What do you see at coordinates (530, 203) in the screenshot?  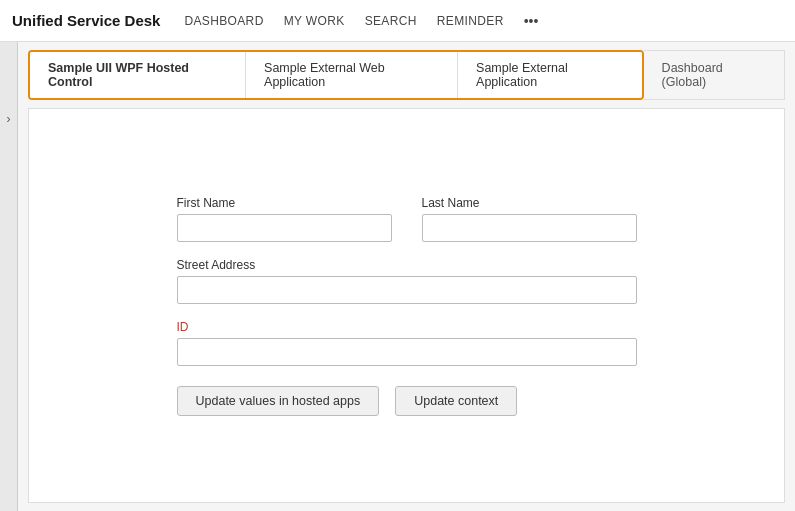 I see `last-name-label: Last Name` at bounding box center [530, 203].